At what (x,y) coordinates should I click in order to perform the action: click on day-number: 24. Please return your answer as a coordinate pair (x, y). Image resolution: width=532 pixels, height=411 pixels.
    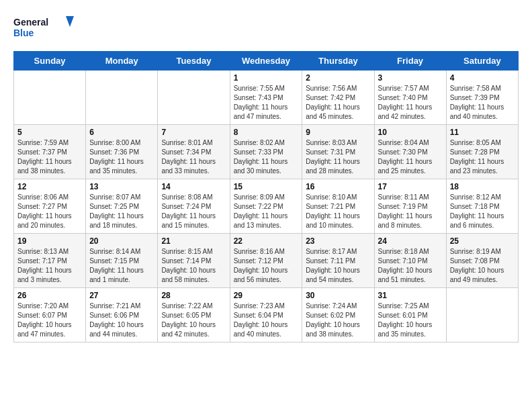
    Looking at the image, I should click on (410, 241).